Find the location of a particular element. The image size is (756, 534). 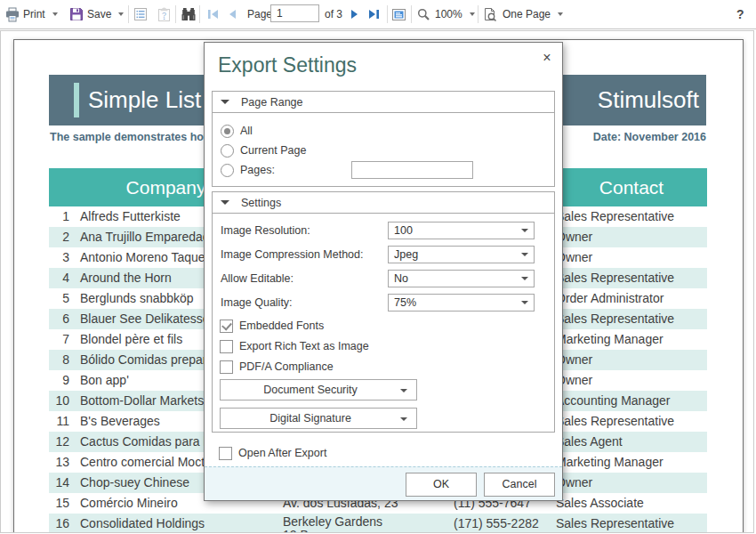

settings-header-label: Settings is located at coordinates (261, 203).